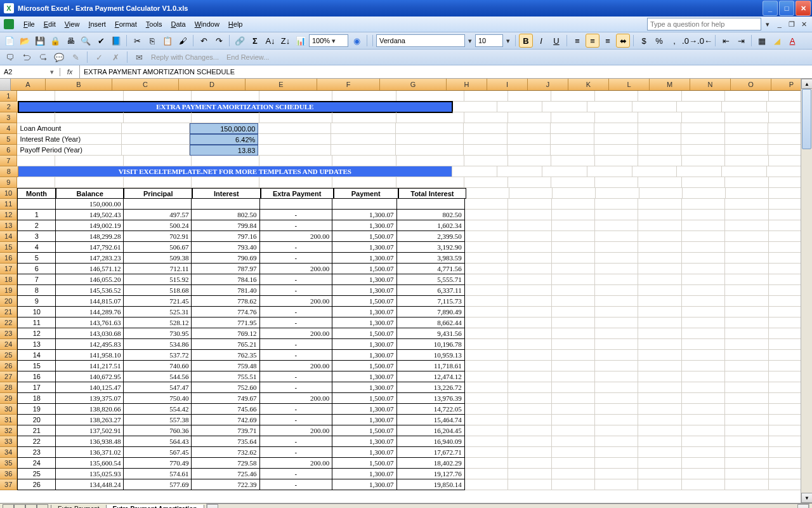 The image size is (812, 508). Describe the element at coordinates (26, 57) in the screenshot. I see `prev-comment-button: ⮌` at that location.